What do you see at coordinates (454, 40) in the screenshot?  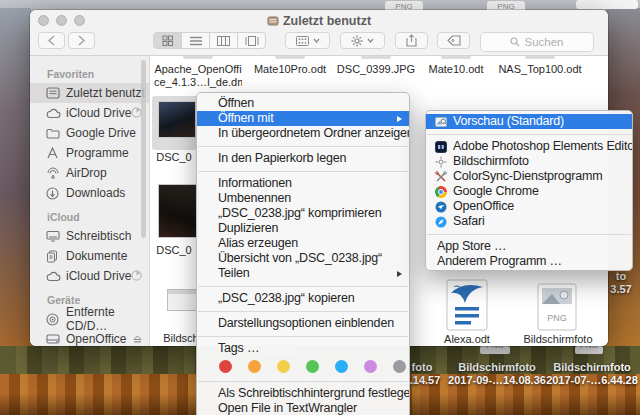 I see `tags-button` at bounding box center [454, 40].